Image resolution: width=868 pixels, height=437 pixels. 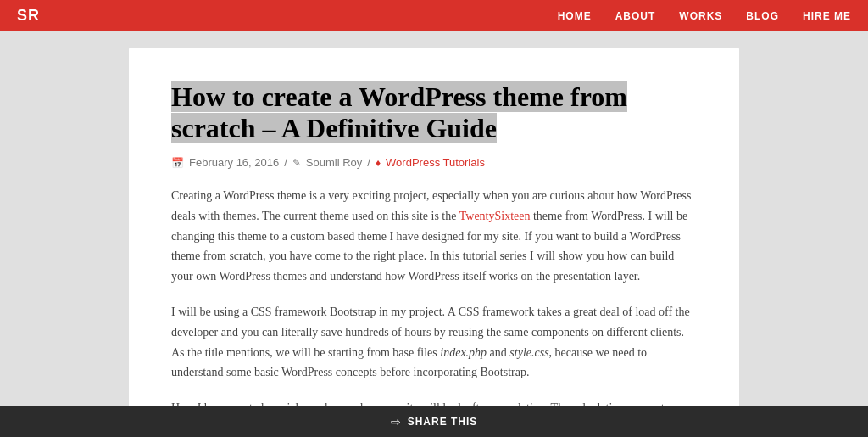 What do you see at coordinates (827, 16) in the screenshot?
I see `nav-link-hireme: HIRE ME` at bounding box center [827, 16].